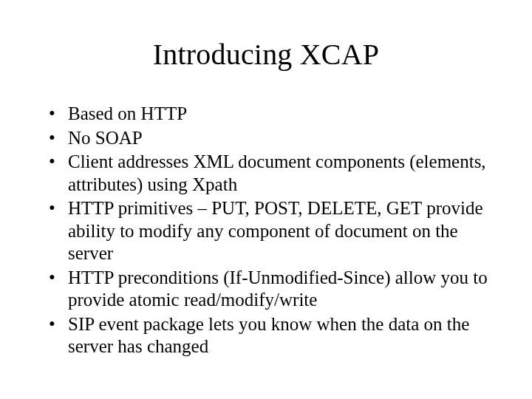 This screenshot has width=532, height=399. Describe the element at coordinates (266, 55) in the screenshot. I see `slide-title: Introducing XCAP` at that location.